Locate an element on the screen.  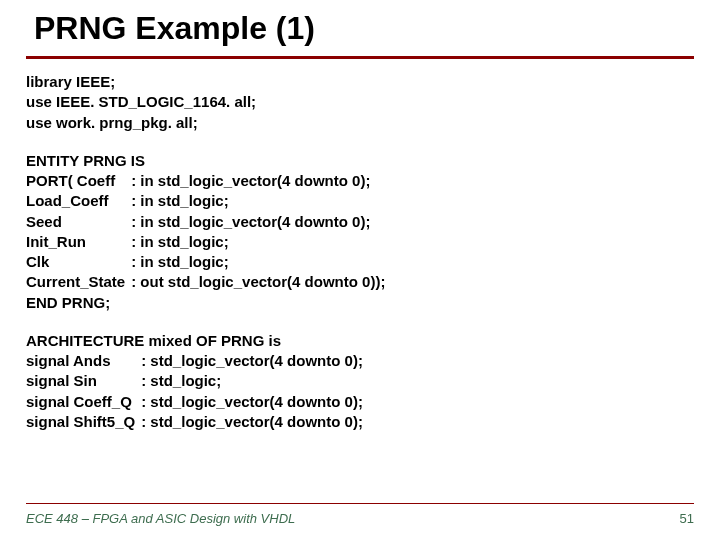
table-row: PORT( Coeff : in std_logic_vector(4 down… is located at coordinates (208, 181).